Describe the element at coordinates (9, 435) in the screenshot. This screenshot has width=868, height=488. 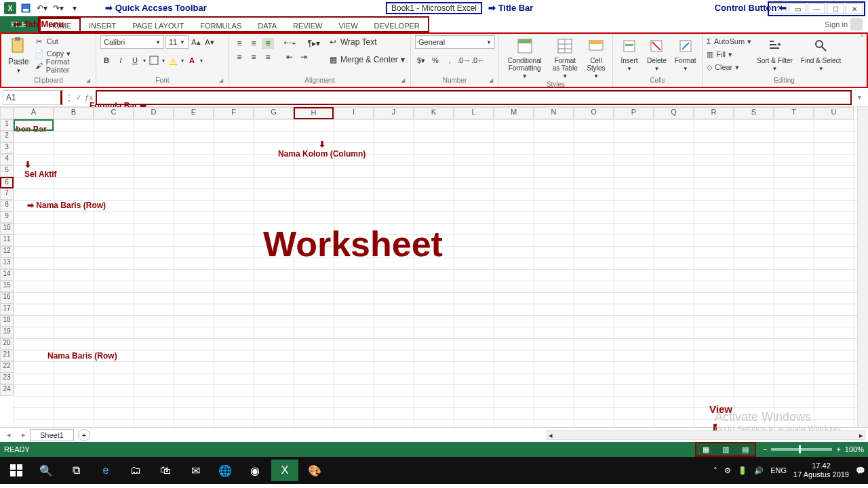
I see `sheet-nav-prev: ◂` at that location.